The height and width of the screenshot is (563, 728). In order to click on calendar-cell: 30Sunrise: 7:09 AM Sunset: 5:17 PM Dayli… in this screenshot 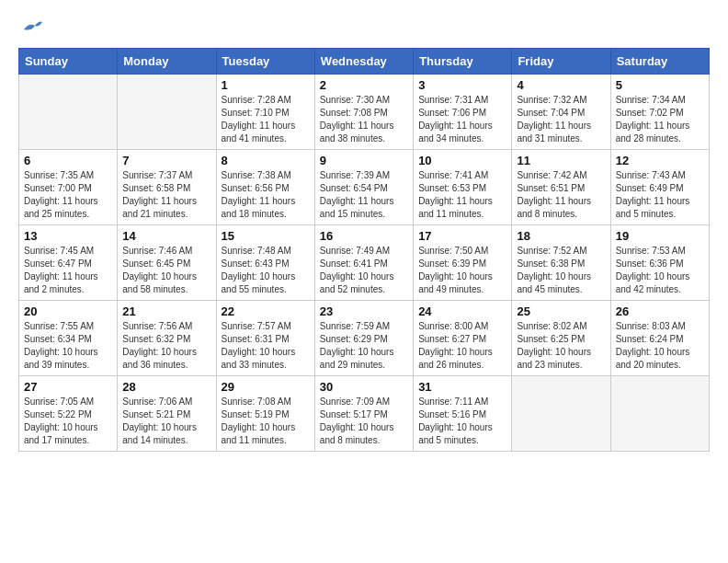, I will do `click(364, 414)`.